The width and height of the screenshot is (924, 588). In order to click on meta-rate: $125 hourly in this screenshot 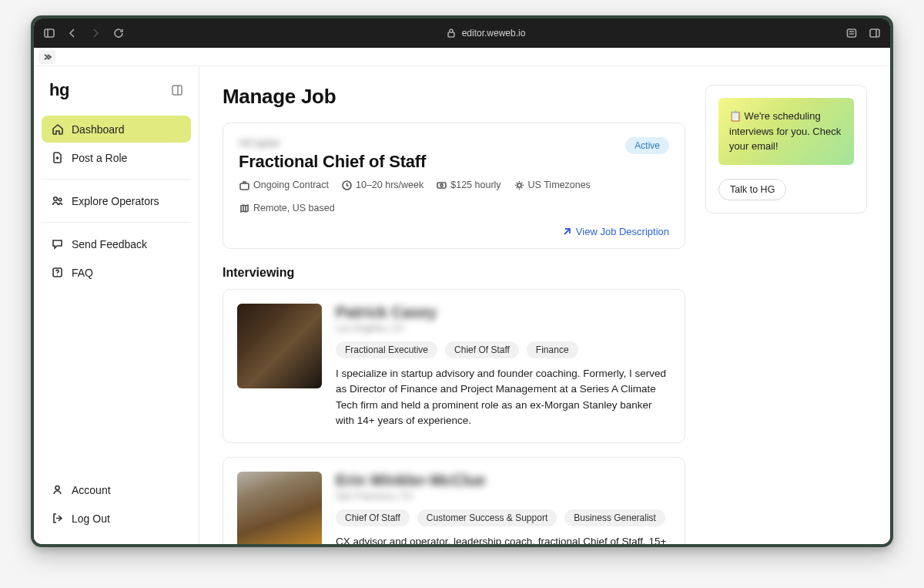, I will do `click(468, 185)`.